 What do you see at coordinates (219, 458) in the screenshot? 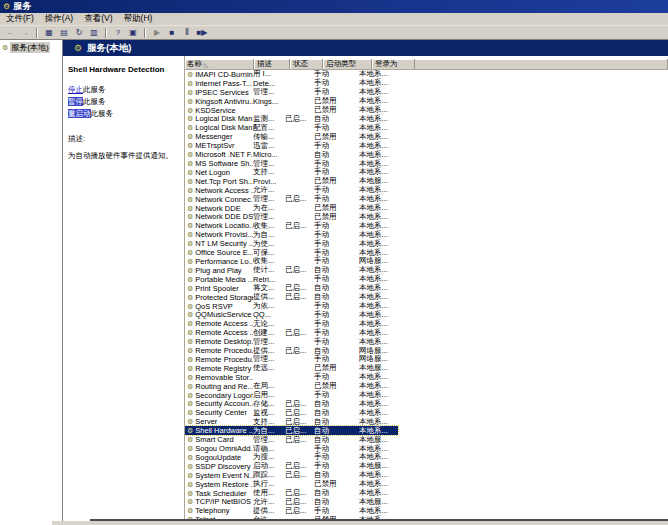
I see `service-name-cell: ⚙SogouUpdate` at bounding box center [219, 458].